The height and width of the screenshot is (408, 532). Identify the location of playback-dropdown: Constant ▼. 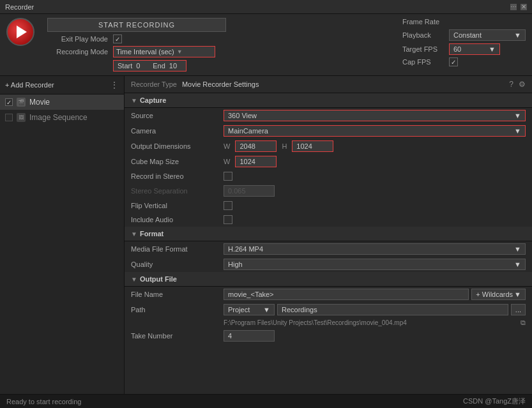
(487, 35).